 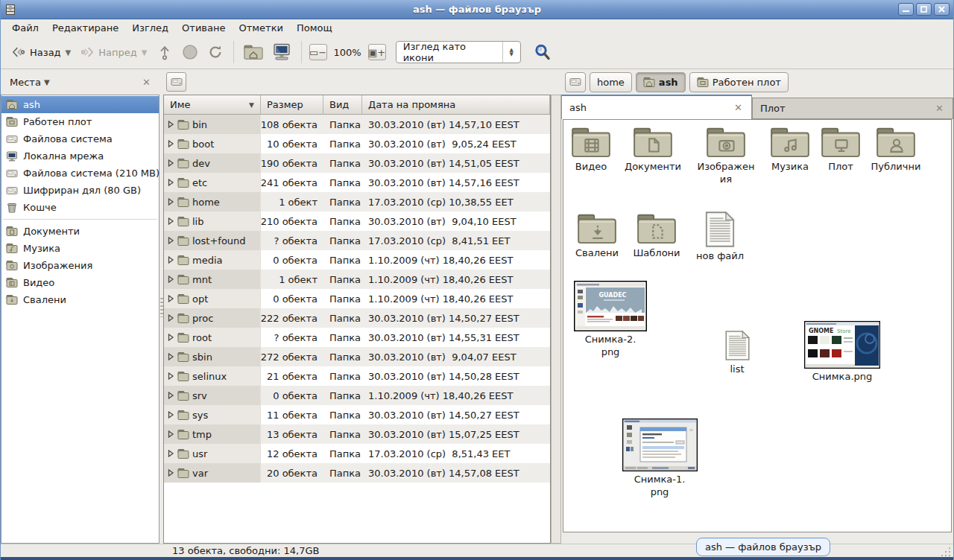 What do you see at coordinates (315, 28) in the screenshot?
I see `menu-item-help: Помощ` at bounding box center [315, 28].